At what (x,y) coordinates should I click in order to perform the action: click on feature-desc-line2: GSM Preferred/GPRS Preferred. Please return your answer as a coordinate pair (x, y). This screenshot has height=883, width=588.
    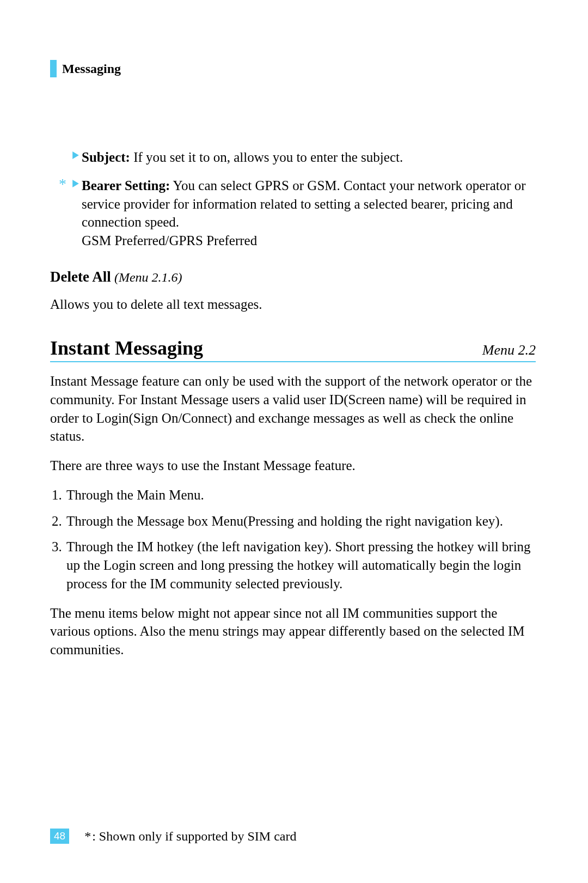
    Looking at the image, I should click on (169, 241).